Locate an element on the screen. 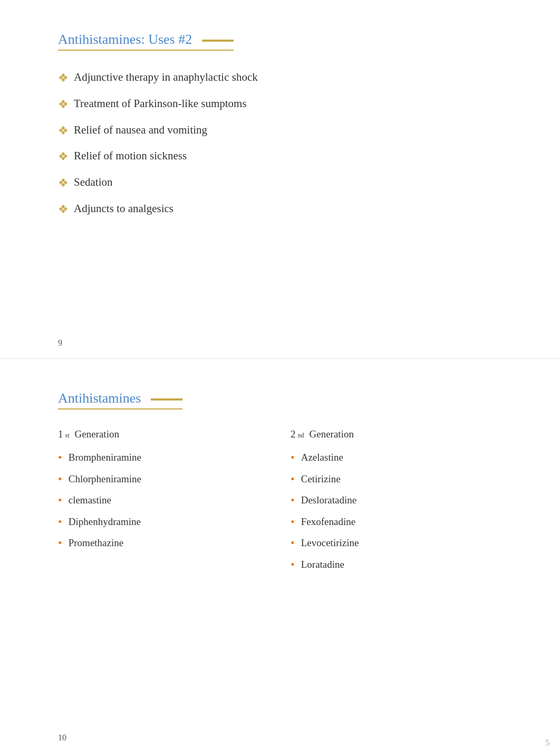 This screenshot has width=560, height=753. list-item: • Brompheniramine is located at coordinates (163, 458).